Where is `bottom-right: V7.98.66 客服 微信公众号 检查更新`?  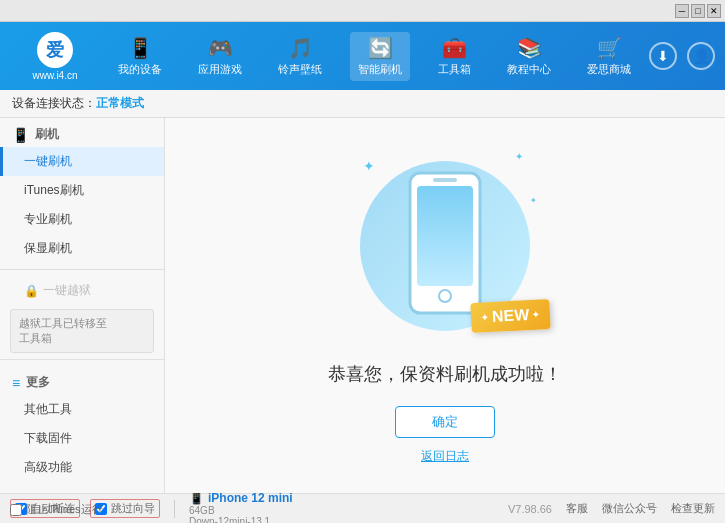 bottom-right: V7.98.66 客服 微信公众号 检查更新 is located at coordinates (612, 508).